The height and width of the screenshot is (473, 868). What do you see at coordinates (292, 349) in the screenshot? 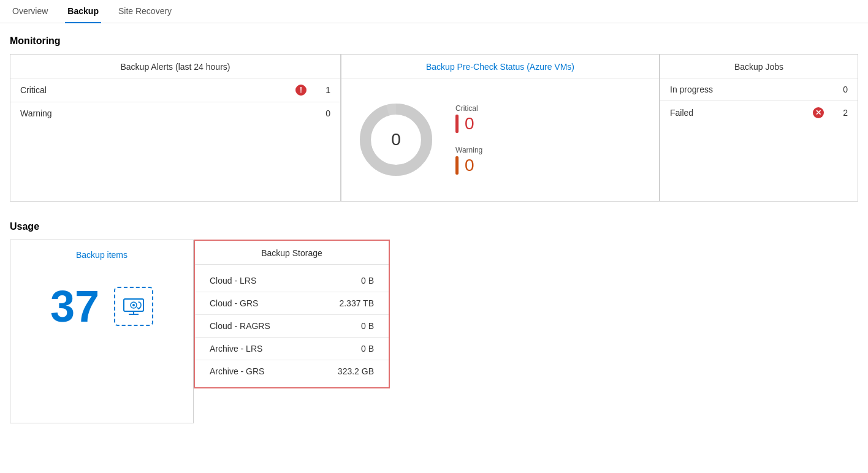
I see `storage-archive-lrs-row: Archive - LRS 0 B` at bounding box center [292, 349].